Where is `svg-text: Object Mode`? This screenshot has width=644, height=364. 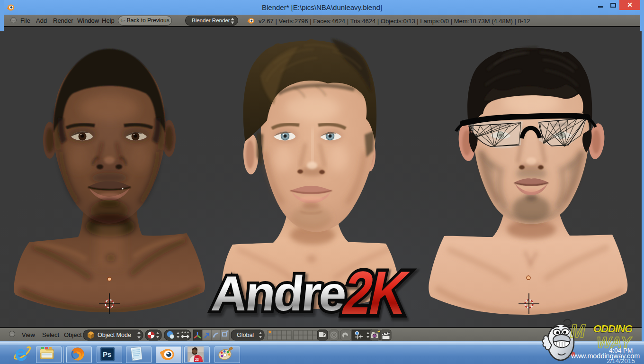
svg-text: Object Mode is located at coordinates (115, 335).